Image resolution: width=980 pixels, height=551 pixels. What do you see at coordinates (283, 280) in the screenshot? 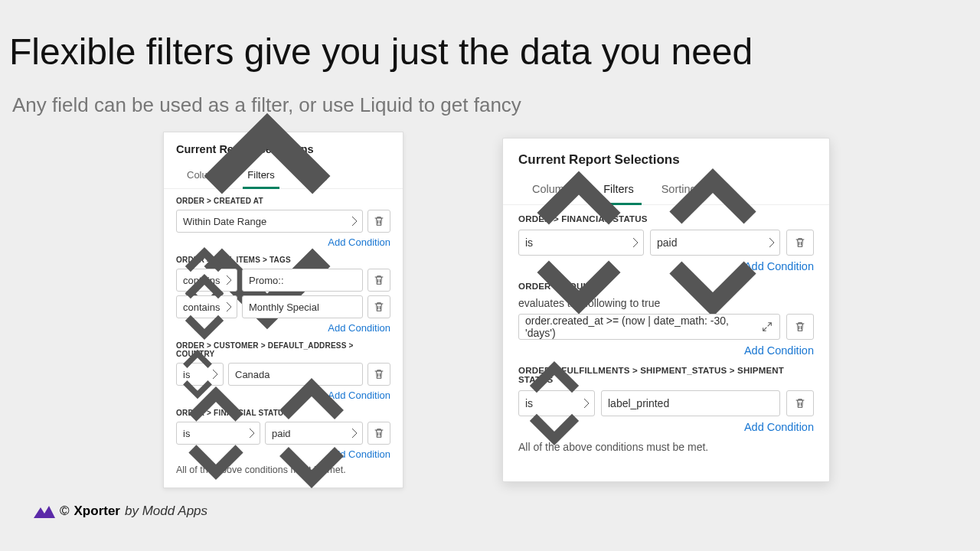
I see `filter-row: contains Promo::` at bounding box center [283, 280].